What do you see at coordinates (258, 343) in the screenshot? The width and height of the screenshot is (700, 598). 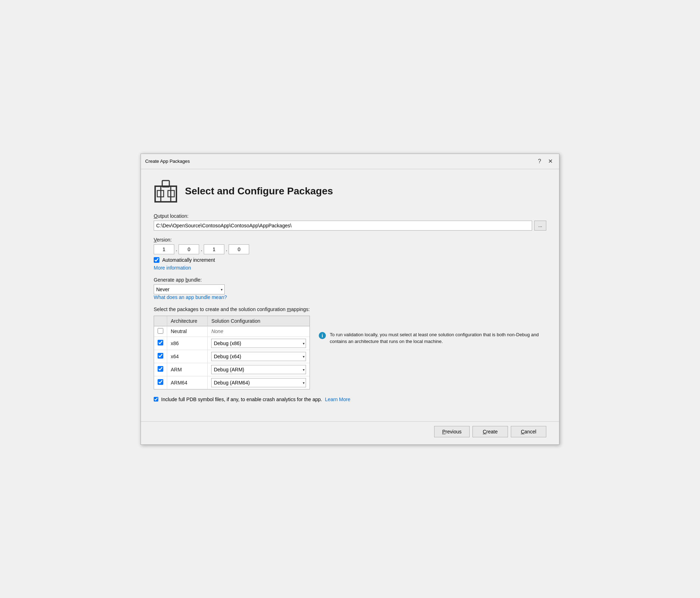 I see `x86-config-wrapper: Debug (x86) Release (x86) ▾` at bounding box center [258, 343].